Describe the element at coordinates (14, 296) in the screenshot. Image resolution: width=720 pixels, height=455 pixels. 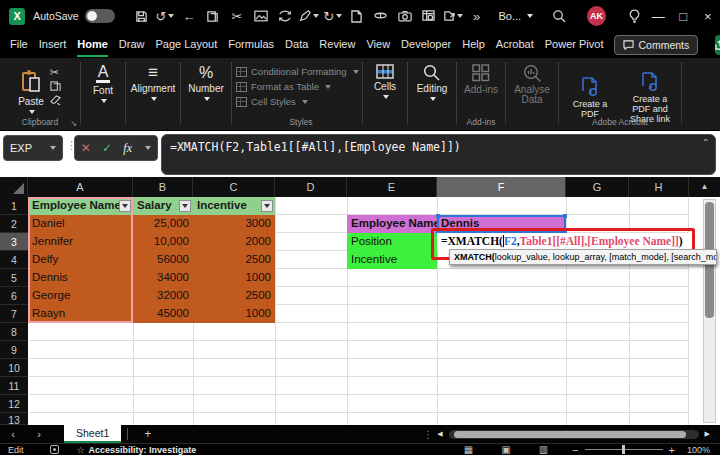
I see `row-header-6: 6` at that location.